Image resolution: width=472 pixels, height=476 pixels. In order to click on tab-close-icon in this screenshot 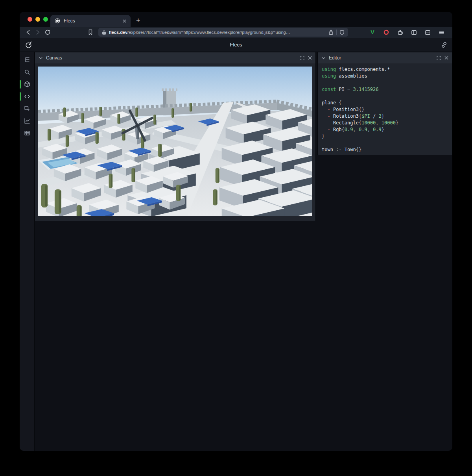, I will do `click(124, 21)`.